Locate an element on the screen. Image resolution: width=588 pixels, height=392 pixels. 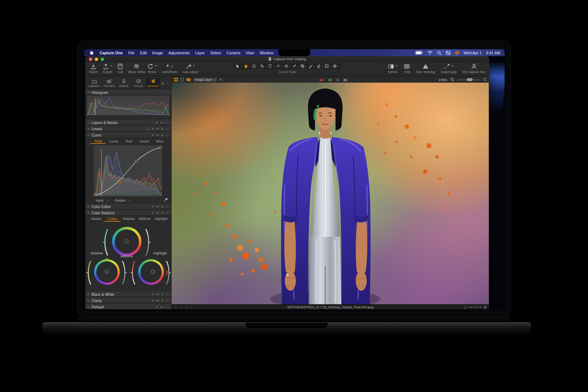
battery-icon is located at coordinates (419, 53).